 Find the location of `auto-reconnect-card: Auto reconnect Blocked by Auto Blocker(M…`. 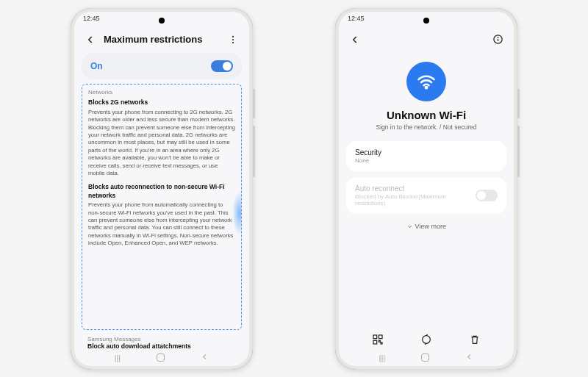

auto-reconnect-card: Auto reconnect Blocked by Auto Blocker(M… is located at coordinates (426, 195).